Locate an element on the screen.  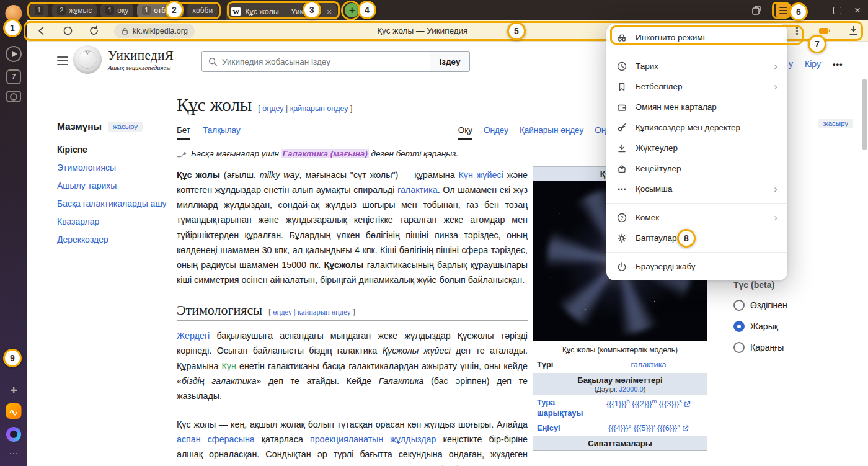
color-setting-title: Түс (beta) is located at coordinates (786, 285).